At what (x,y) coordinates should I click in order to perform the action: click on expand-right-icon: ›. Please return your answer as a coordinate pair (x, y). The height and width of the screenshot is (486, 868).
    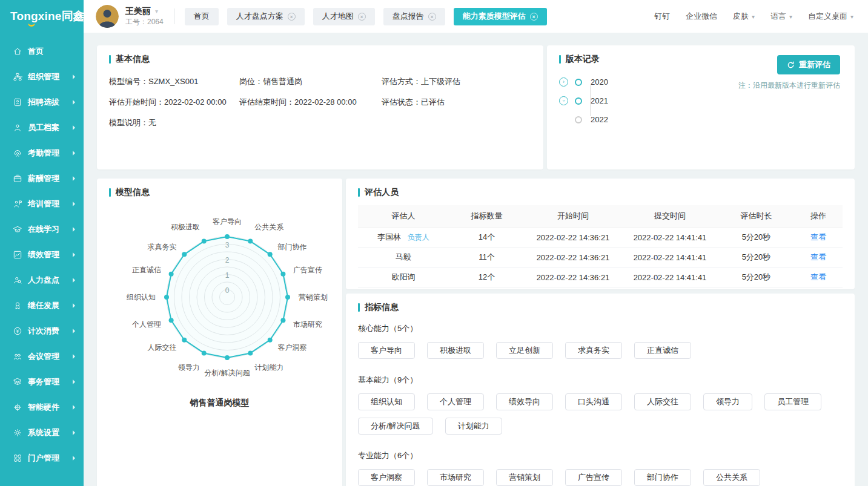
    Looking at the image, I should click on (563, 82).